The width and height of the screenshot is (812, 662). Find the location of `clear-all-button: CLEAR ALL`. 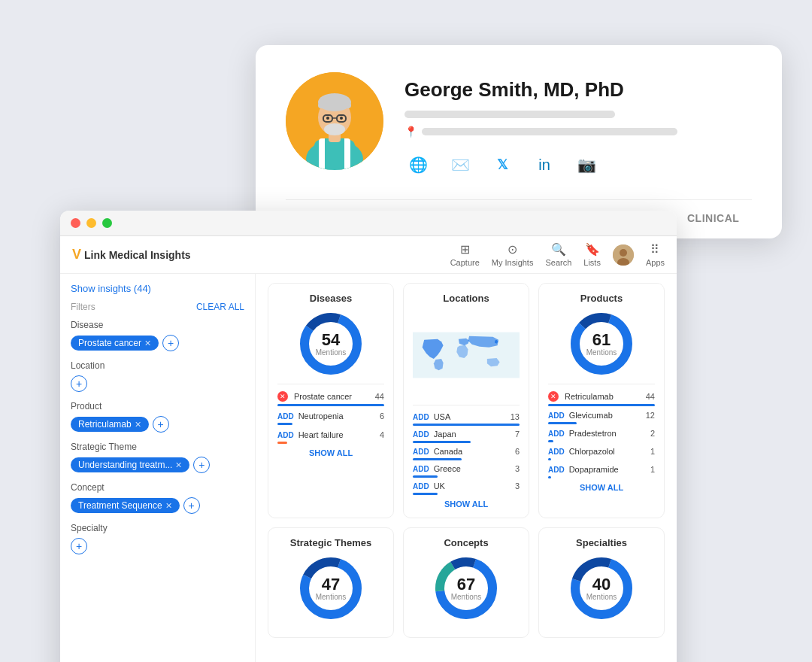

clear-all-button: CLEAR ALL is located at coordinates (220, 307).